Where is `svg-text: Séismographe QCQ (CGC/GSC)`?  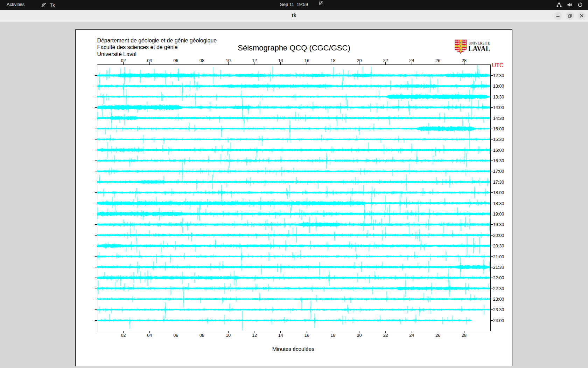 svg-text: Séismographe QCQ (CGC/GSC) is located at coordinates (294, 48).